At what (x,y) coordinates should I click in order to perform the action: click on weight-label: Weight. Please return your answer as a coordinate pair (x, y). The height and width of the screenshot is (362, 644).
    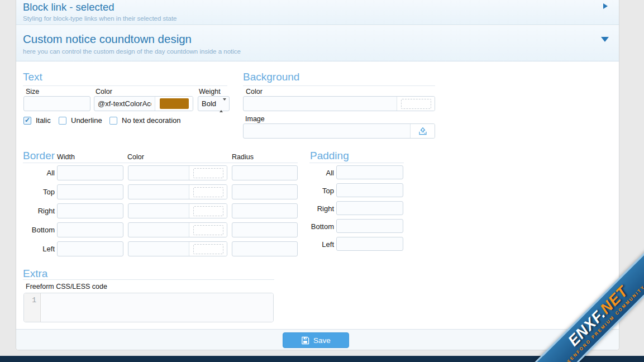
    Looking at the image, I should click on (210, 92).